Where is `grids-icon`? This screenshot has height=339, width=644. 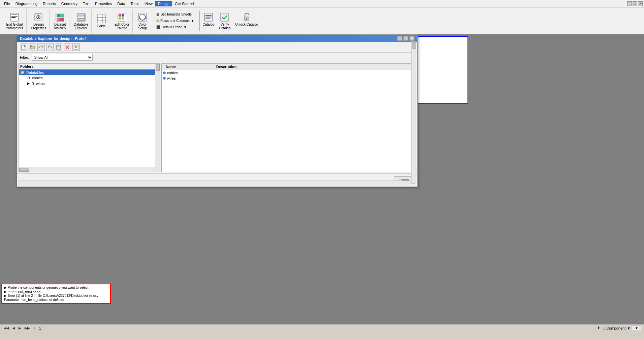 grids-icon is located at coordinates (101, 19).